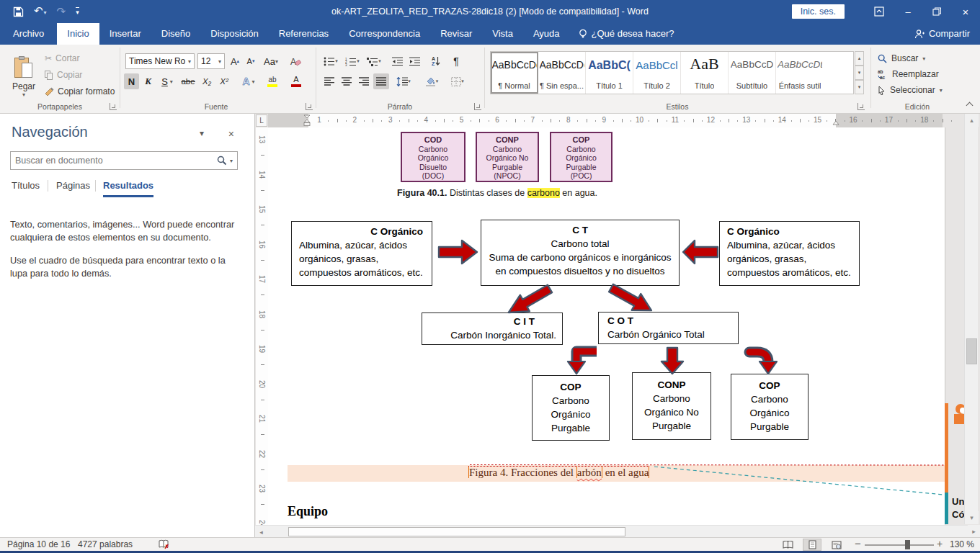  Describe the element at coordinates (627, 34) in the screenshot. I see `tell-me-box: ¿Qué desea hacer?` at that location.